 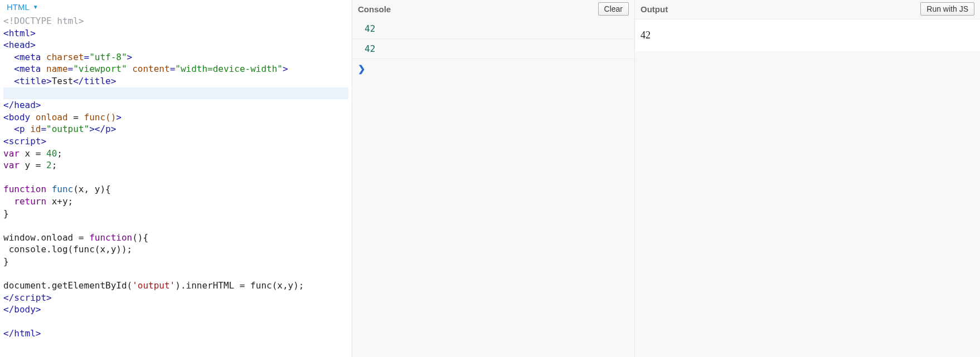 What do you see at coordinates (176, 21) in the screenshot?
I see `code-line: <!DOCTYPE html>` at bounding box center [176, 21].